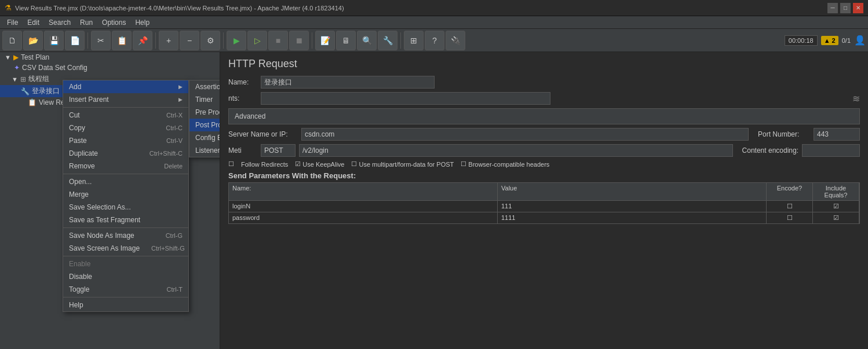 The image size is (868, 349). What do you see at coordinates (205, 138) in the screenshot?
I see `sub-config-element: Config Element` at bounding box center [205, 138].